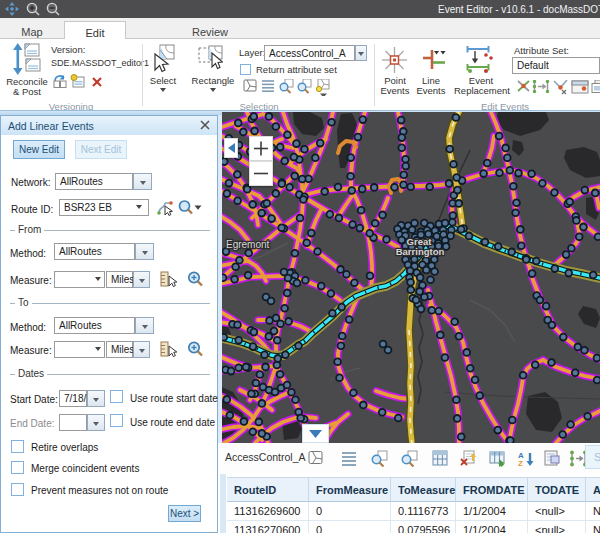 The width and height of the screenshot is (600, 533). I want to click on svg-text: Z, so click(520, 463).